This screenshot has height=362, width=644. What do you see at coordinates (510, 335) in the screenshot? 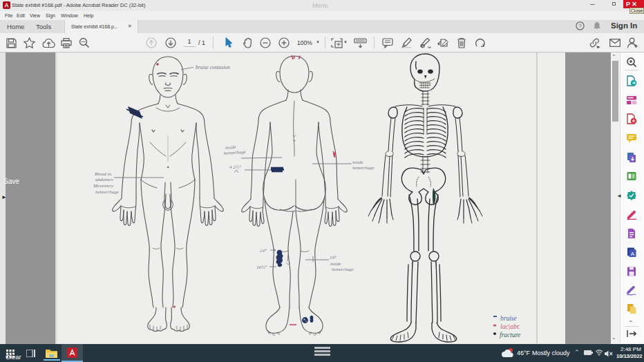
I see `svg-text: fracture` at bounding box center [510, 335].